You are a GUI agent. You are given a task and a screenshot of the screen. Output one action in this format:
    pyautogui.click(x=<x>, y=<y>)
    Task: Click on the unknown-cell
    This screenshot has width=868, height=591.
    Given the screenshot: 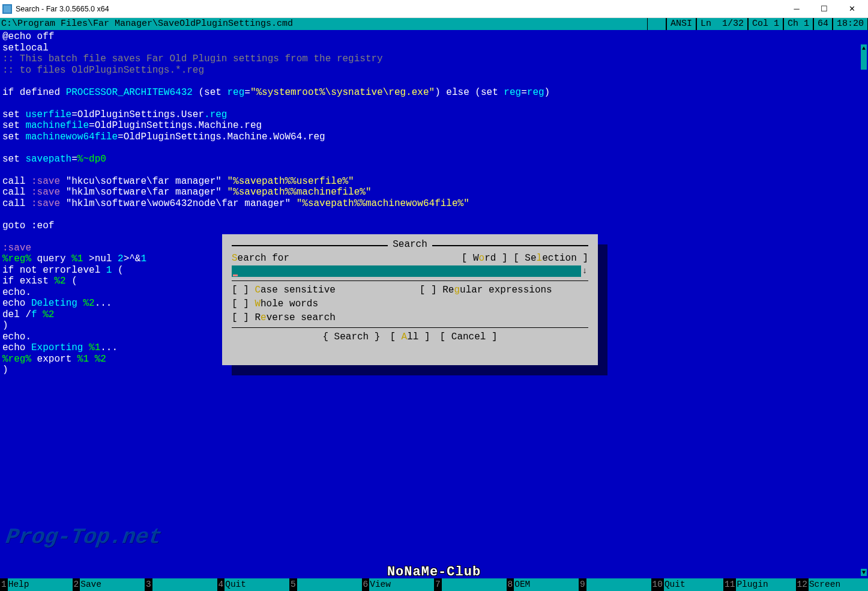 What is the action you would take?
    pyautogui.click(x=657, y=24)
    